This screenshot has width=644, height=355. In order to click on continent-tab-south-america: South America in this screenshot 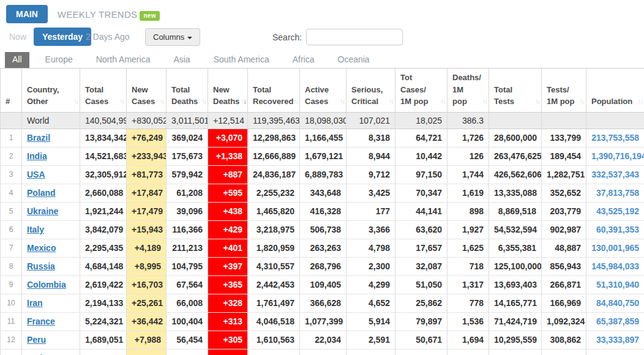, I will do `click(241, 60)`.